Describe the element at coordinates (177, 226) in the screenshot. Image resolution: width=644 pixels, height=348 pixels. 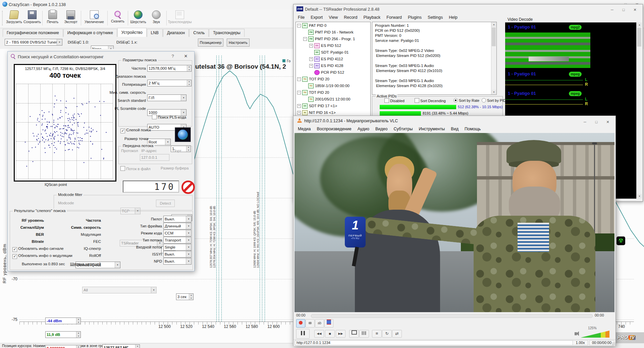
I see `result-row-select: Длинный▼` at that location.